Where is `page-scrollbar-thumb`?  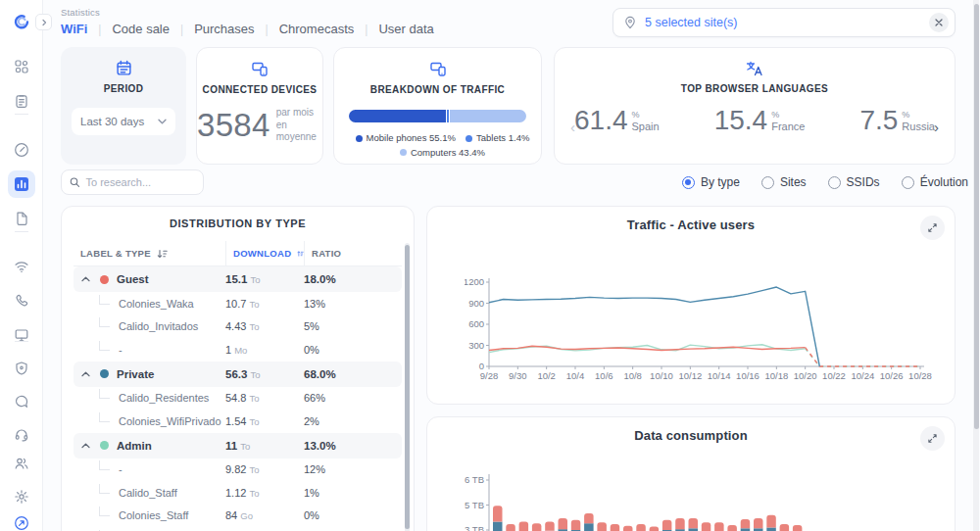
page-scrollbar-thumb is located at coordinates (976, 217).